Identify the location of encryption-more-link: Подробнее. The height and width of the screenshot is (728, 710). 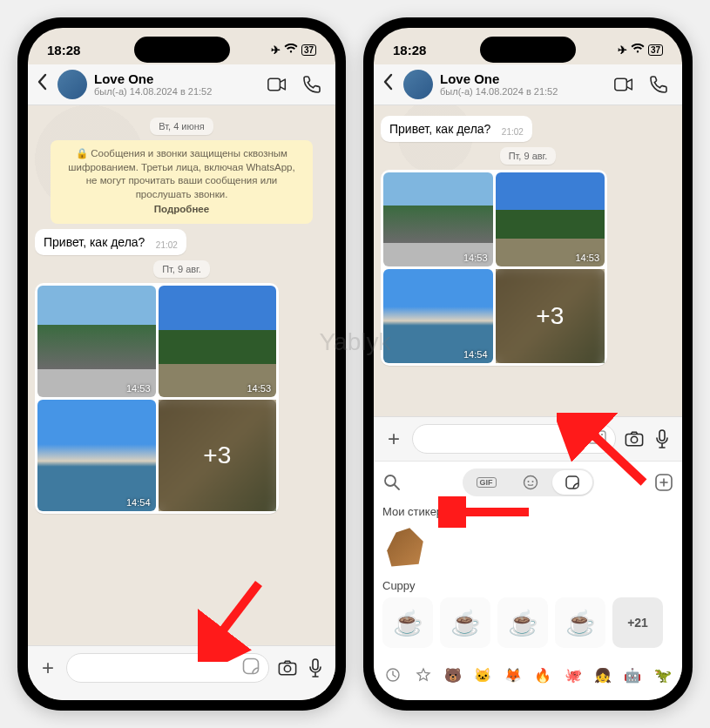
(181, 210).